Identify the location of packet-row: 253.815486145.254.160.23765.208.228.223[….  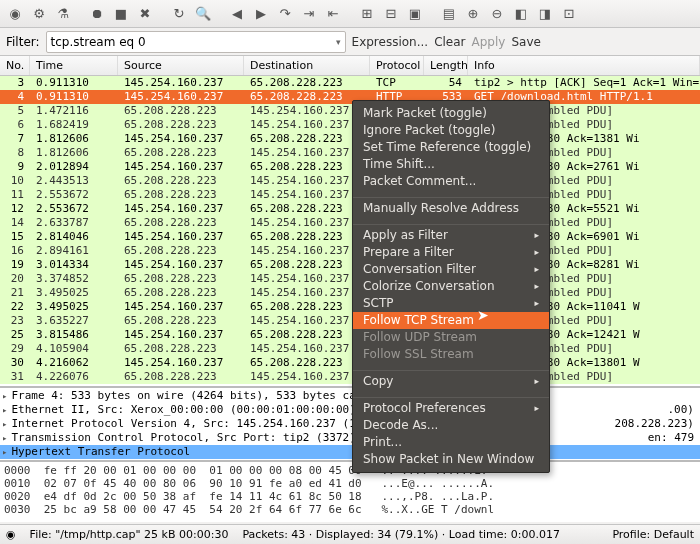
(350, 335).